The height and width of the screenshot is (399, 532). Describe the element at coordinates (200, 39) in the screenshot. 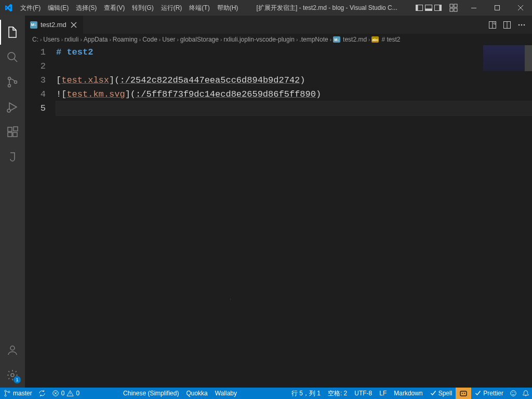

I see `bc-seg: globalStorage` at that location.